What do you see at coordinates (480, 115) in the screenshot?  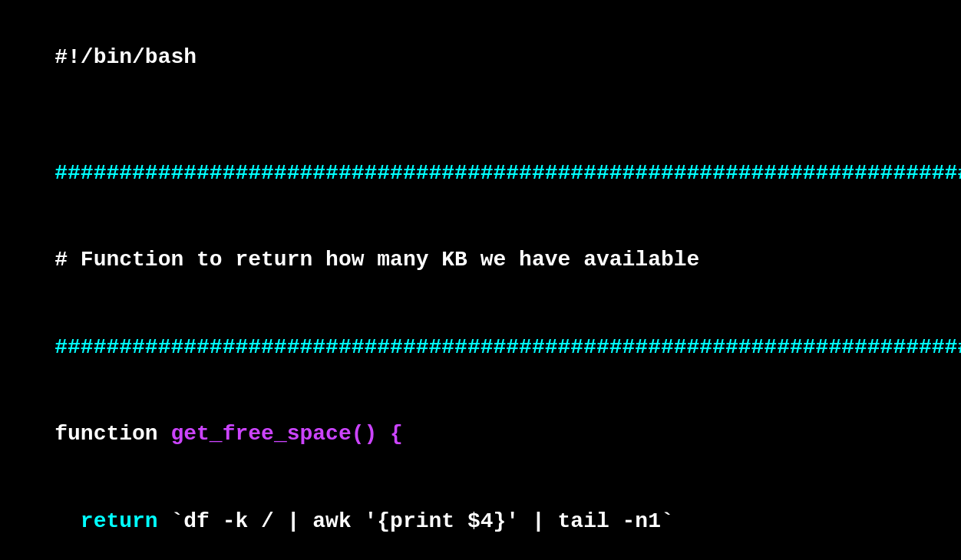 I see `line-blank1` at bounding box center [480, 115].